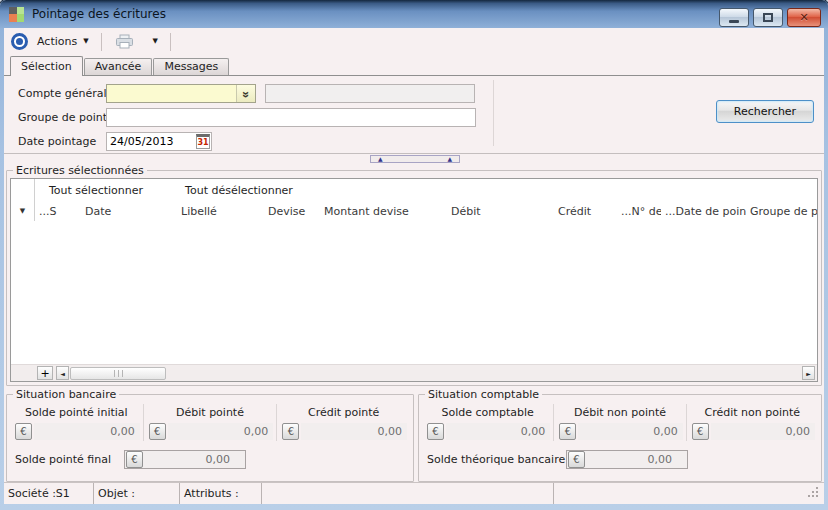  I want to click on maximize-icon, so click(768, 18).